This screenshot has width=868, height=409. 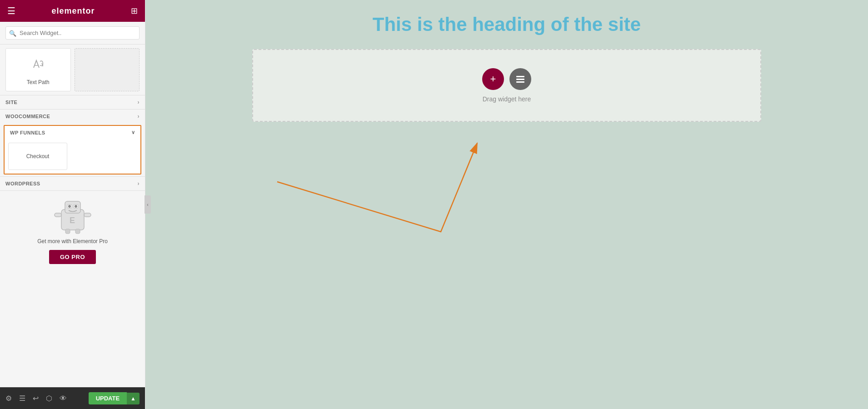 I want to click on layers-icon: ☰, so click(x=22, y=398).